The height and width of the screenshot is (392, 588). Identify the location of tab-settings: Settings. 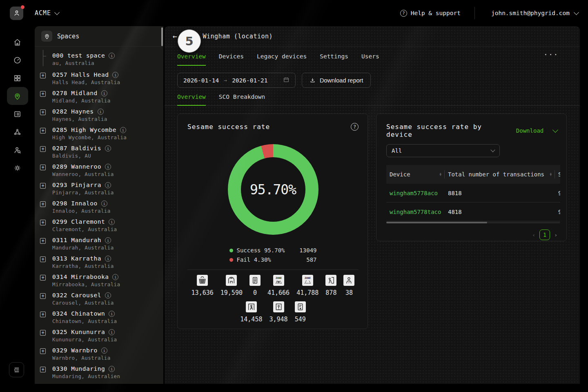
(334, 56).